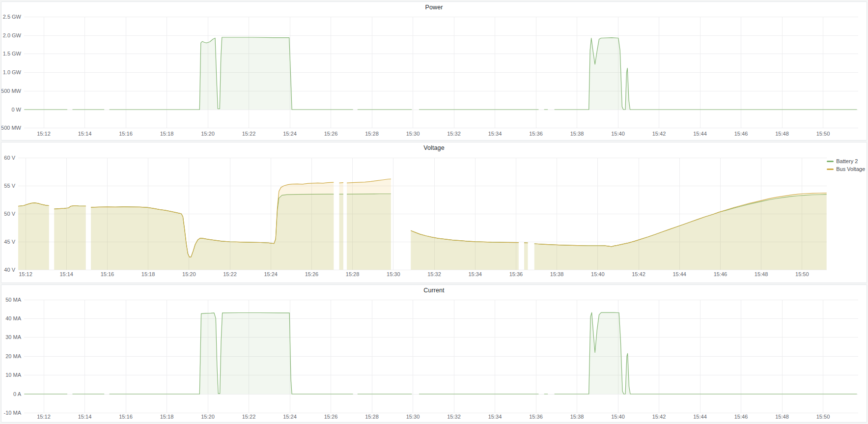  I want to click on y-tick-label: 40 MA, so click(13, 318).